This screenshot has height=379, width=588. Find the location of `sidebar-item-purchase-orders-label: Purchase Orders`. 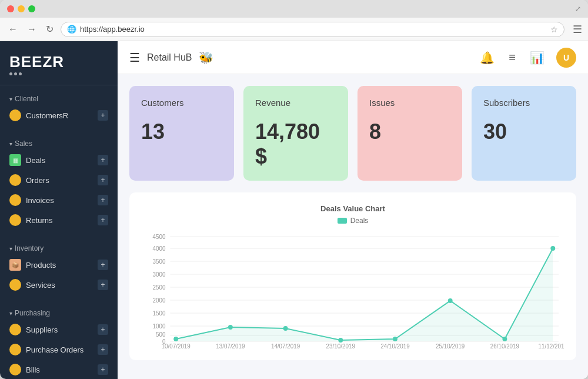

sidebar-item-purchase-orders-label: Purchase Orders is located at coordinates (62, 350).